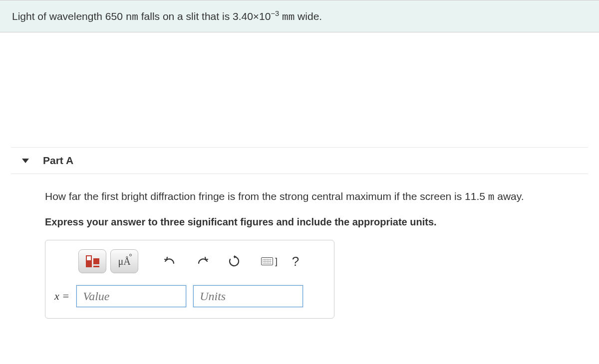  What do you see at coordinates (308, 16) in the screenshot?
I see `problem-text-3: wide.` at bounding box center [308, 16].